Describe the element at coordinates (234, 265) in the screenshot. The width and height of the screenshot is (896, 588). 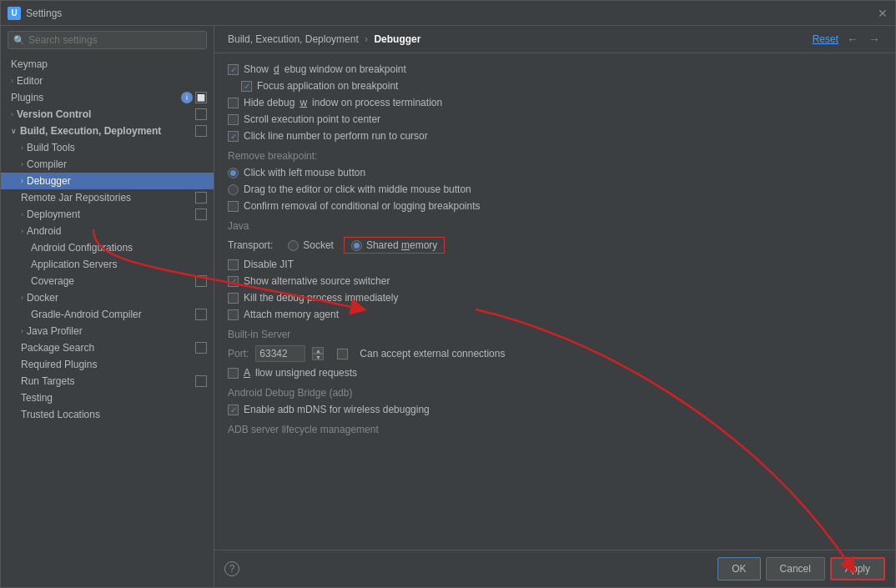
I see `checkbox-disable-jit` at that location.